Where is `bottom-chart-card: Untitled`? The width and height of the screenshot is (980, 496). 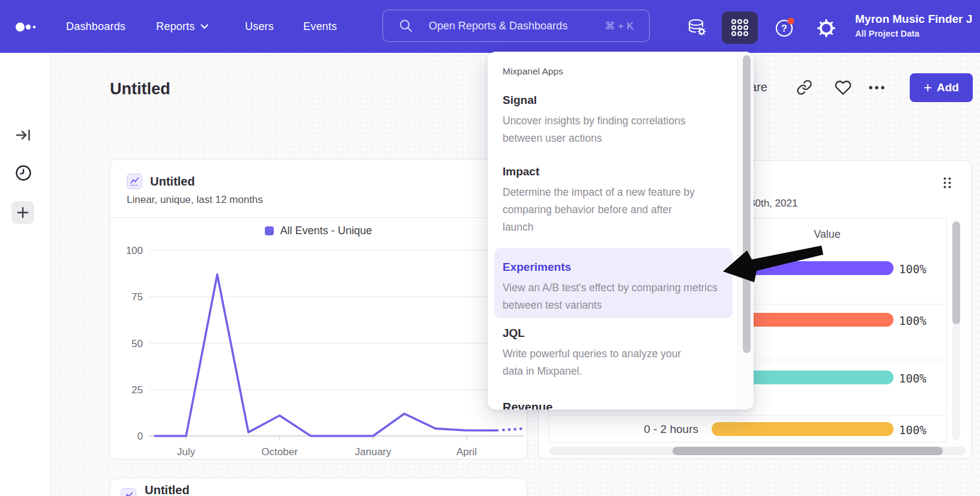
bottom-chart-card: Untitled is located at coordinates (318, 487).